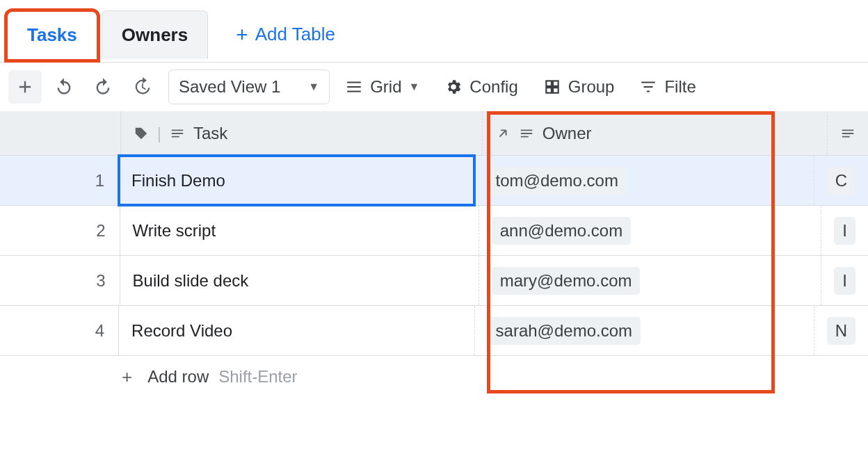  I want to click on column-header-task: | Task, so click(302, 133).